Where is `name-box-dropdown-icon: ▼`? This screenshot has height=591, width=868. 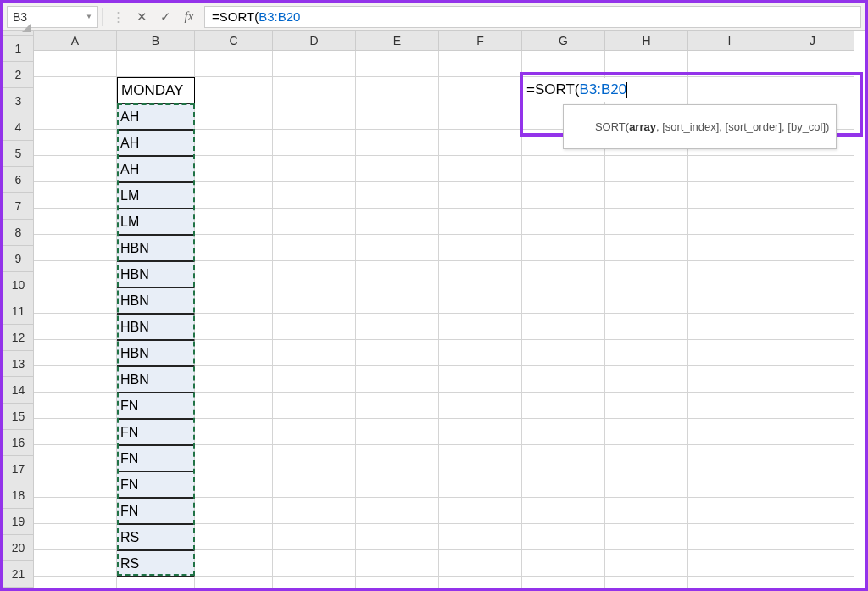
name-box-dropdown-icon: ▼ is located at coordinates (89, 17).